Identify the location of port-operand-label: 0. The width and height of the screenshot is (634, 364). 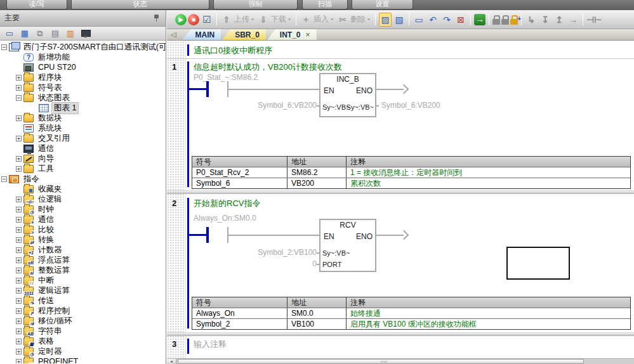
(282, 264).